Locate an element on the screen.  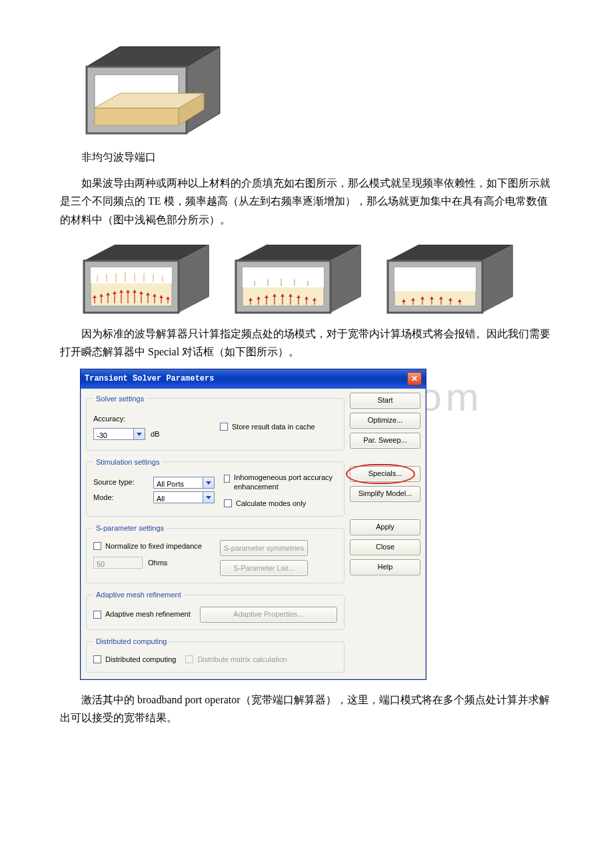
stimulation-settings-group: Stimulation settings Source type: All Po… is located at coordinates (215, 487).